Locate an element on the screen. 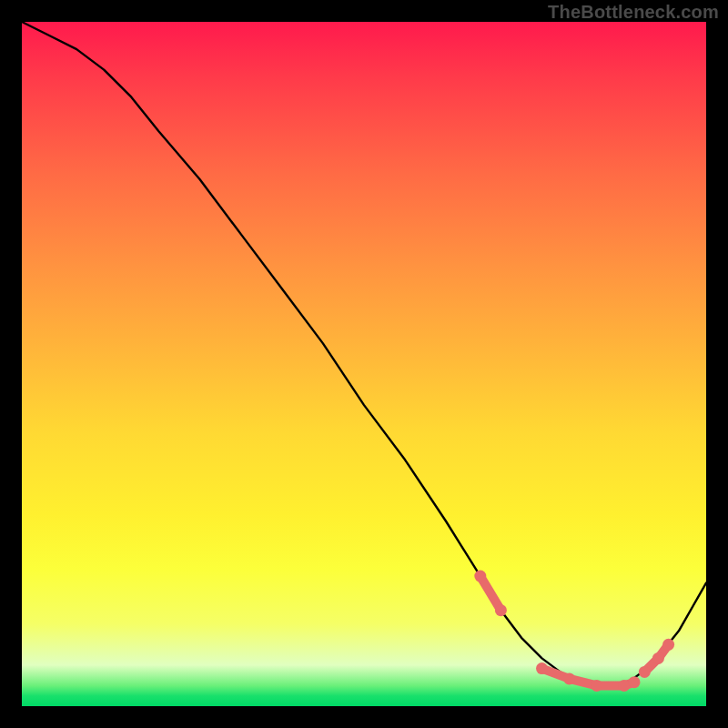  highlight-segment is located at coordinates (491, 593).